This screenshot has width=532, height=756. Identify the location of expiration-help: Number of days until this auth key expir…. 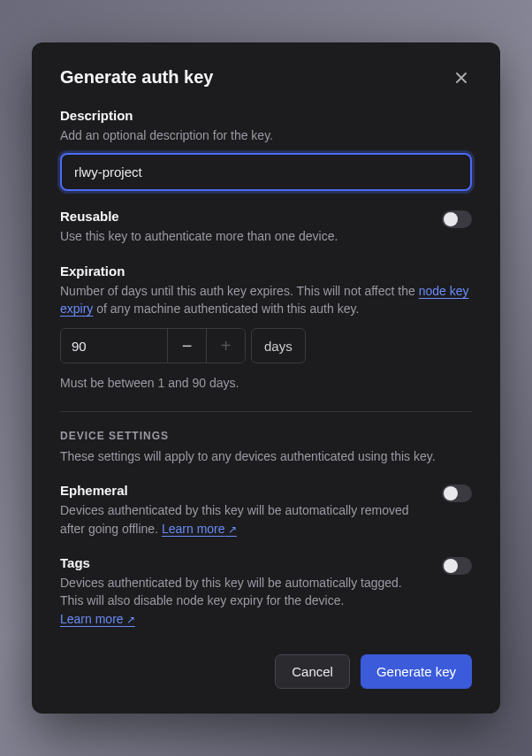
(266, 301).